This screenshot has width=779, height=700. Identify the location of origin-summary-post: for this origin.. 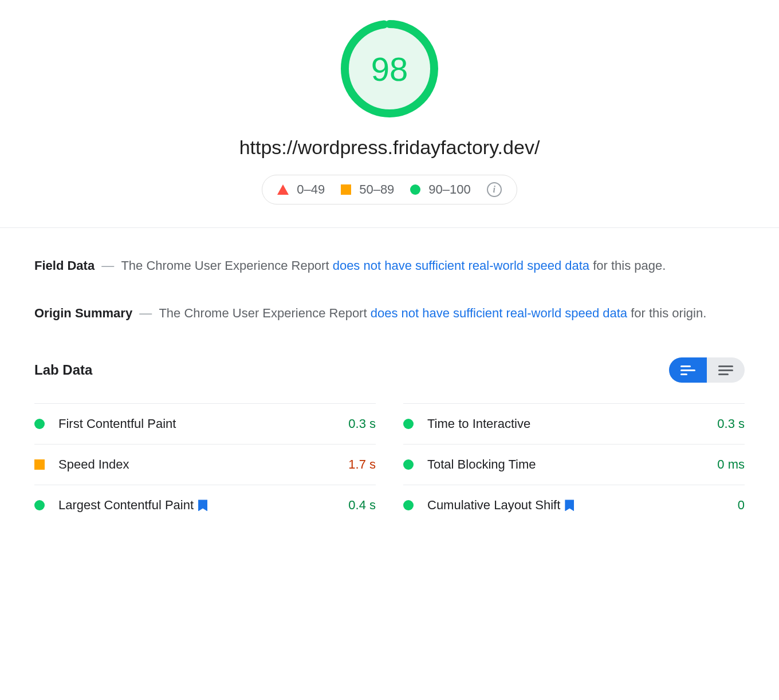
(667, 313).